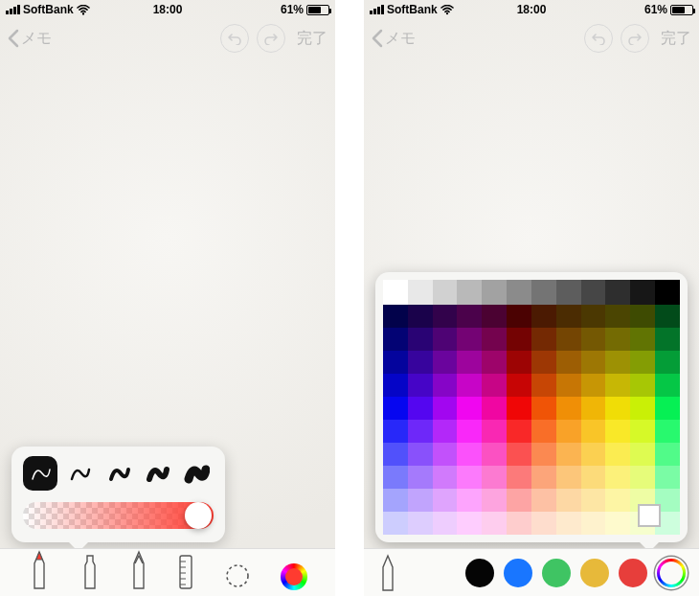  Describe the element at coordinates (186, 571) in the screenshot. I see `ruler-tool` at that location.